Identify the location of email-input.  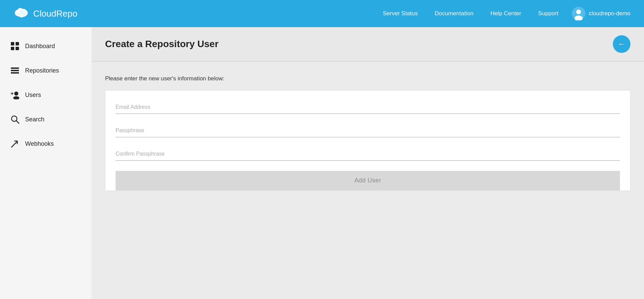
(368, 107).